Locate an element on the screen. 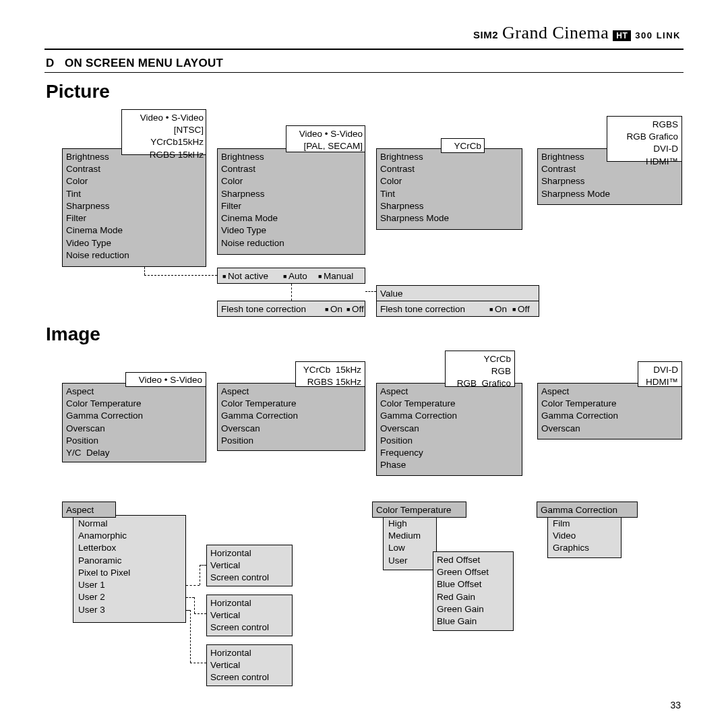  heading-picture: Picture is located at coordinates (78, 92).